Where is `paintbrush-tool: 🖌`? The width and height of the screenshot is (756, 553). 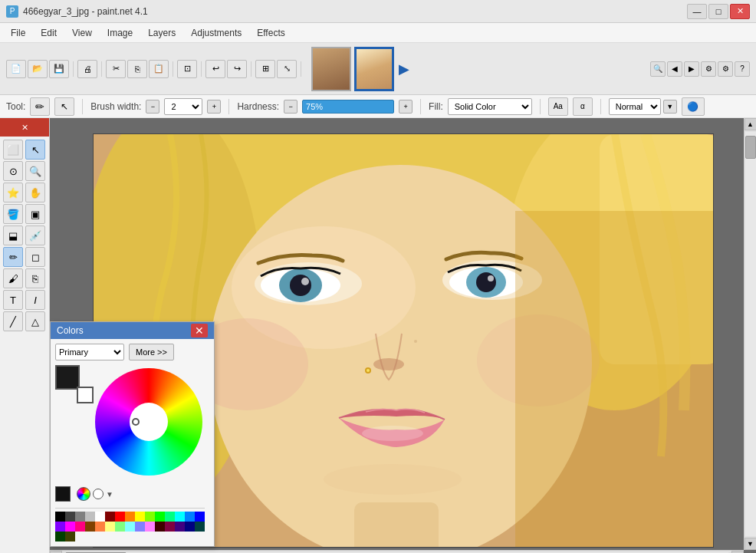
paintbrush-tool: 🖌 is located at coordinates (13, 278).